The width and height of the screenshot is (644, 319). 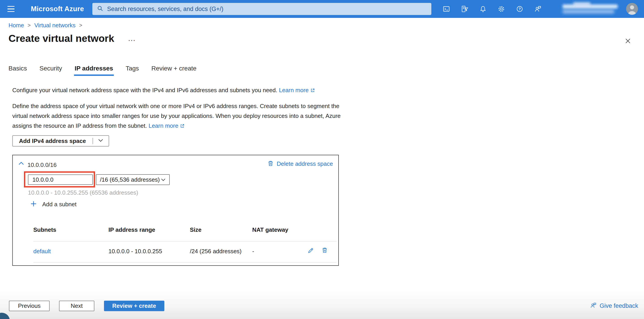 I want to click on breadcrumb-virtual-networks-link: Virtual networks, so click(x=55, y=26).